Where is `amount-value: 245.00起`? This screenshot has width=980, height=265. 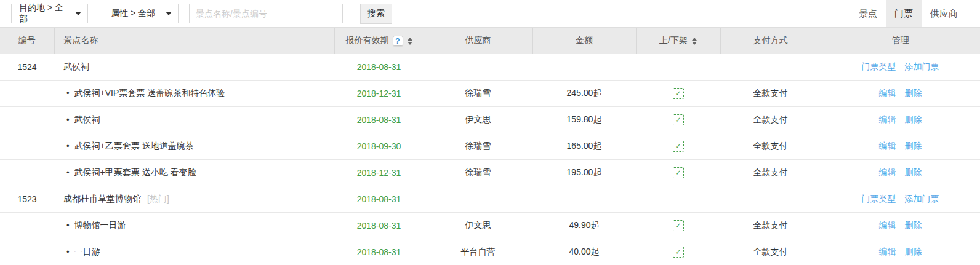 amount-value: 245.00起 is located at coordinates (585, 93).